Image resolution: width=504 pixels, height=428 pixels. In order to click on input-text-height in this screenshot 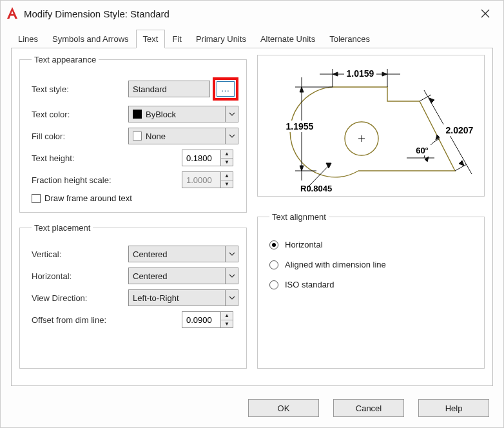, I will do `click(201, 158)`.